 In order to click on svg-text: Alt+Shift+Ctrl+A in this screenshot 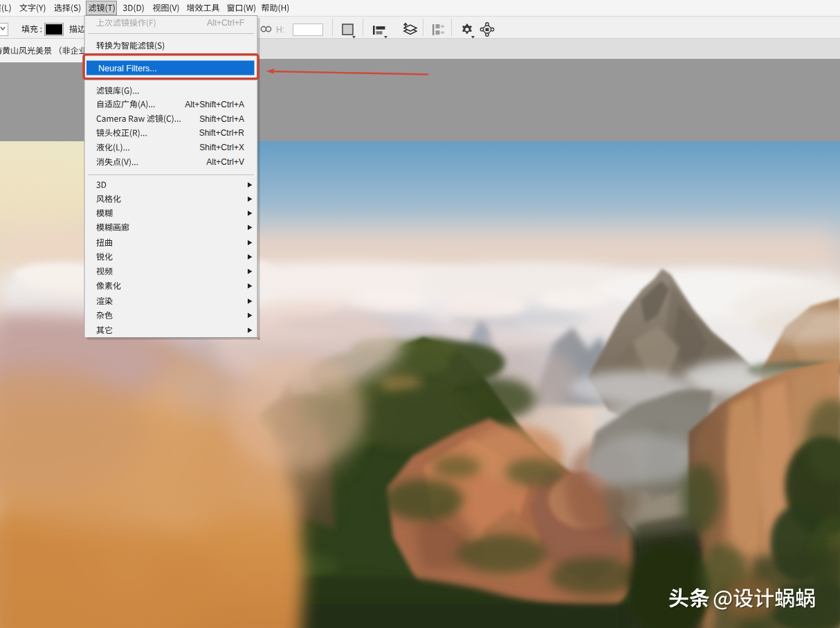, I will do `click(214, 105)`.